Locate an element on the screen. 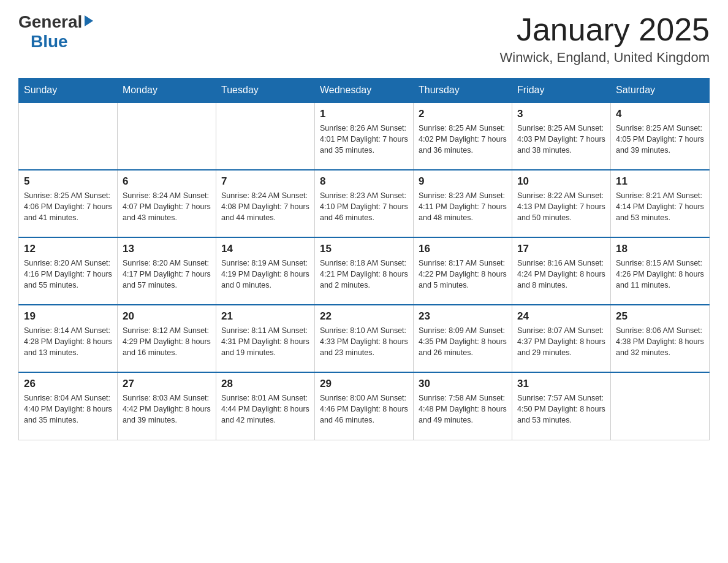 The image size is (728, 563). day-number: 13 is located at coordinates (167, 249).